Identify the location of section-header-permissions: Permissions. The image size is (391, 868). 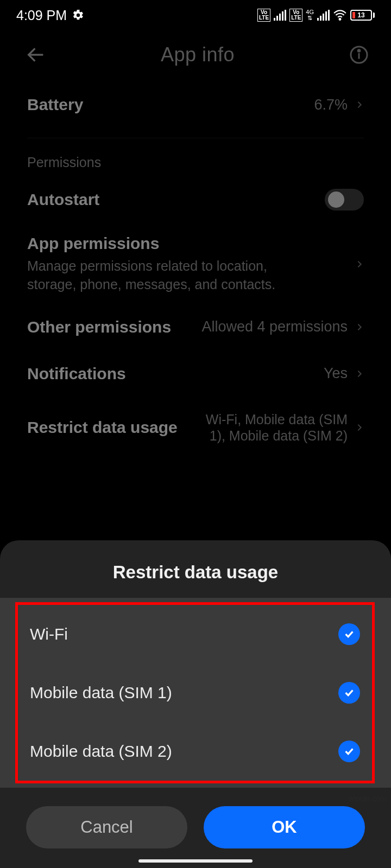
(195, 159).